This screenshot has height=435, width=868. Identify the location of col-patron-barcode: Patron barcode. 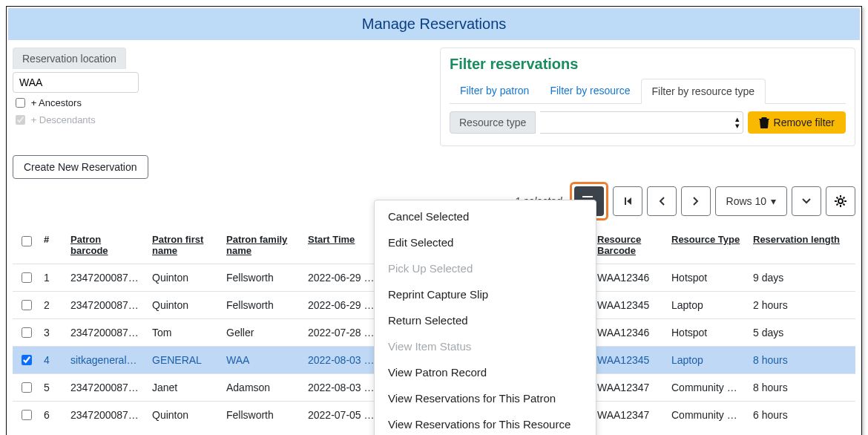
(105, 245).